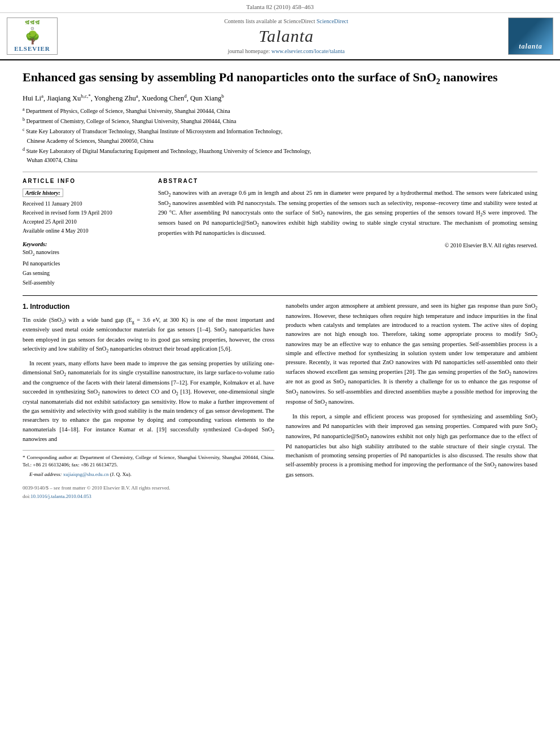  Describe the element at coordinates (85, 231) in the screenshot. I see `available-date: Available online 4 May 2010` at that location.